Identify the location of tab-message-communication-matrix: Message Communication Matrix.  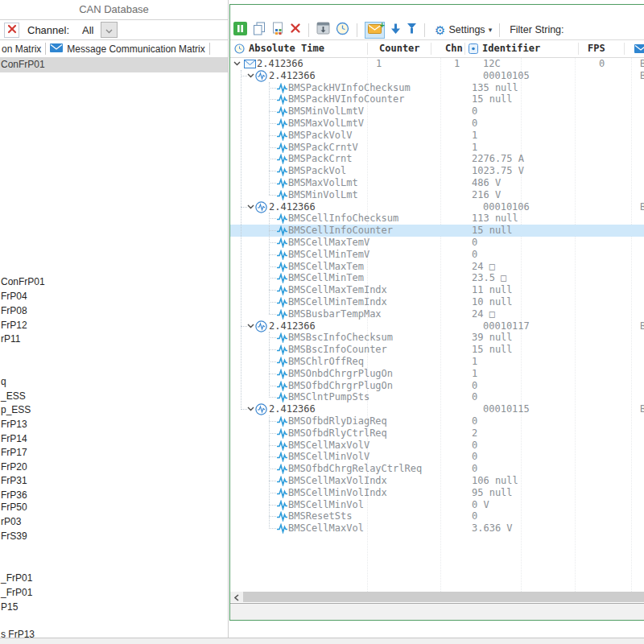
(127, 49).